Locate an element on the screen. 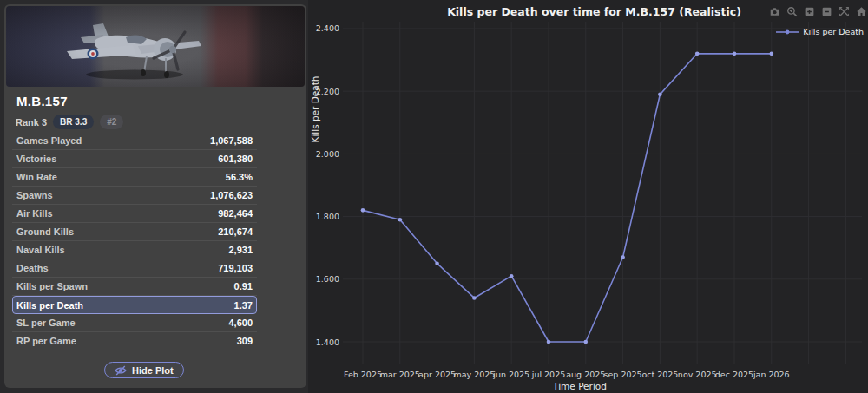 The width and height of the screenshot is (868, 393). reset-axes-home-icon is located at coordinates (861, 10).